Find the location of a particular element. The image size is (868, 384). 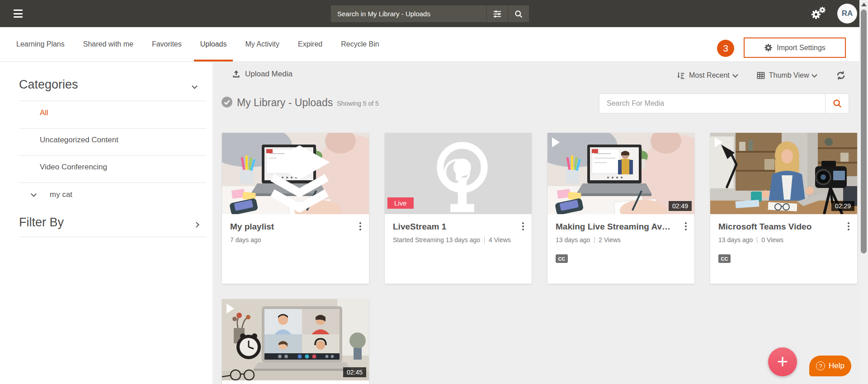

media-thumbnail: 02:45 is located at coordinates (296, 340).